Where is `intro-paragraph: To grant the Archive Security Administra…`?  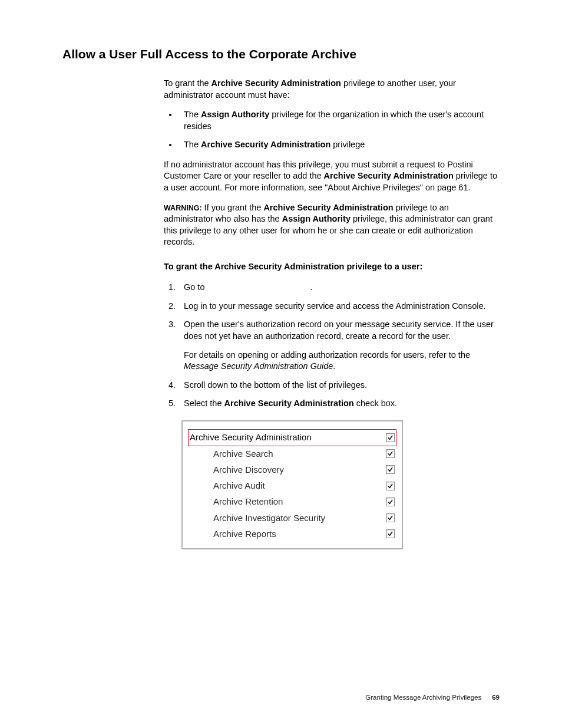 intro-paragraph: To grant the Archive Security Administra… is located at coordinates (332, 90).